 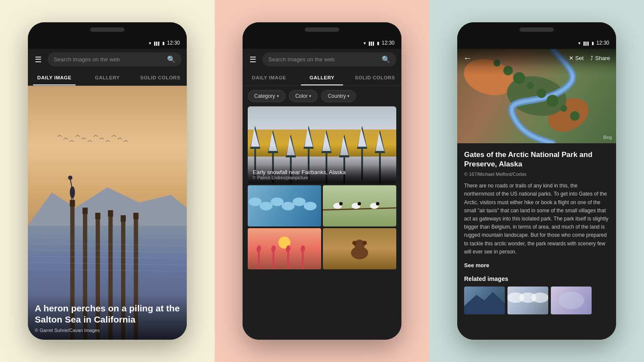 I want to click on daily-image-overlay: A heron perches on a piling at the Salto…, so click(x=107, y=317).